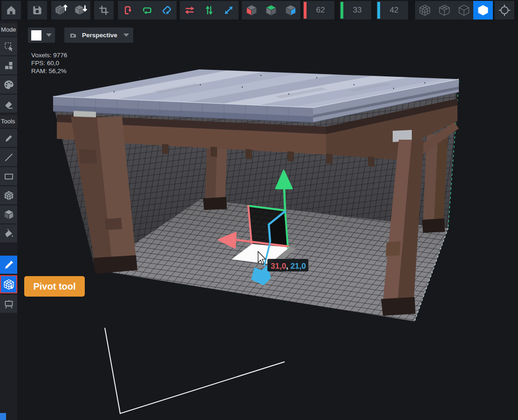  What do you see at coordinates (271, 10) in the screenshot?
I see `cube-y-face-icon` at bounding box center [271, 10].